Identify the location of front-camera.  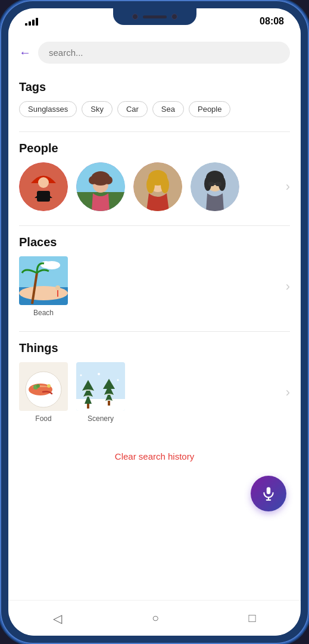
(135, 17).